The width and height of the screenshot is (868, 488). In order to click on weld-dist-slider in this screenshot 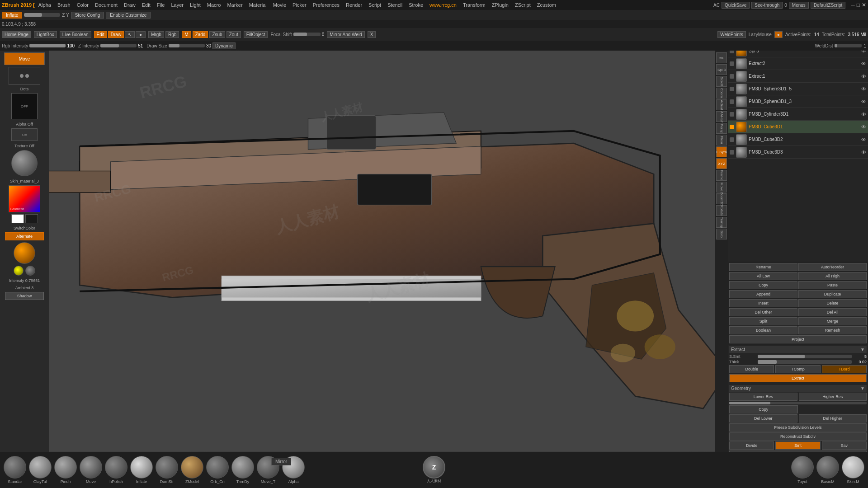, I will do `click(848, 46)`.